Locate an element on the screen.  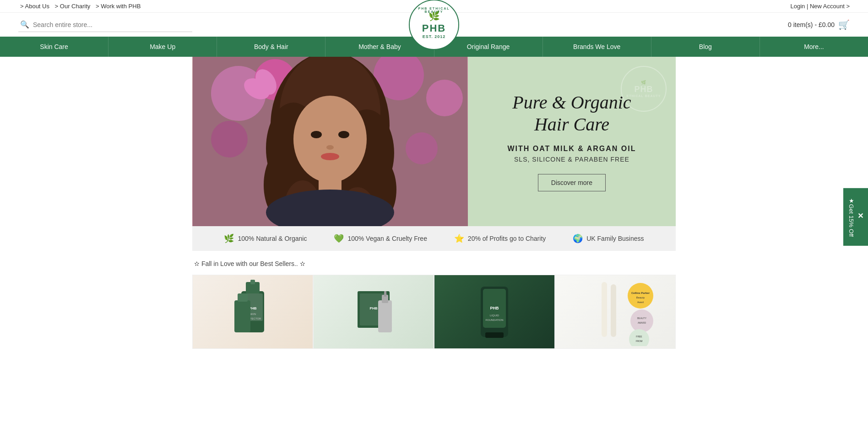
svg-text: AWARD is located at coordinates (642, 323).